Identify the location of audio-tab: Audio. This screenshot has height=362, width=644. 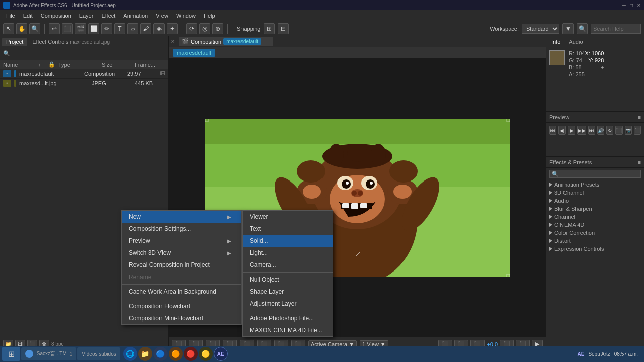
(576, 42).